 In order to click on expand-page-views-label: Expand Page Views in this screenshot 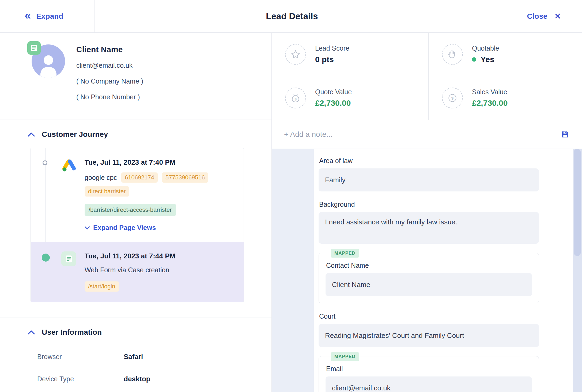, I will do `click(124, 228)`.